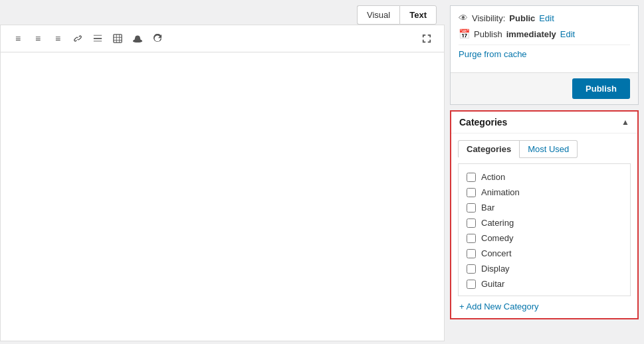 This screenshot has width=644, height=344. Describe the element at coordinates (98, 39) in the screenshot. I see `horizontal-rule-icon` at that location.